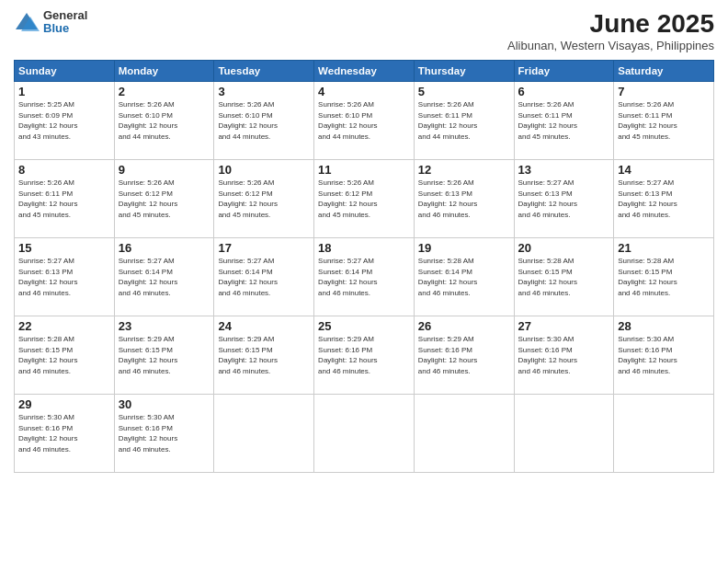  What do you see at coordinates (264, 326) in the screenshot?
I see `day-number: 24` at bounding box center [264, 326].